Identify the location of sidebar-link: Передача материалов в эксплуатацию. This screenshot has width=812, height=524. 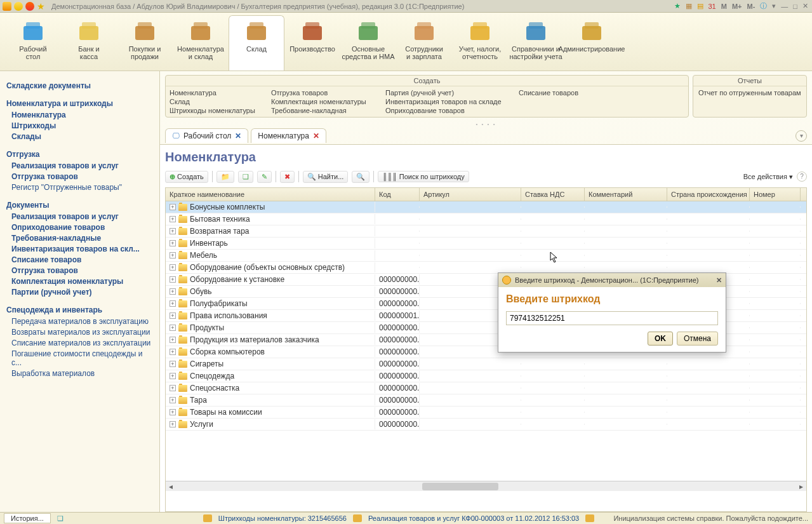
(83, 321).